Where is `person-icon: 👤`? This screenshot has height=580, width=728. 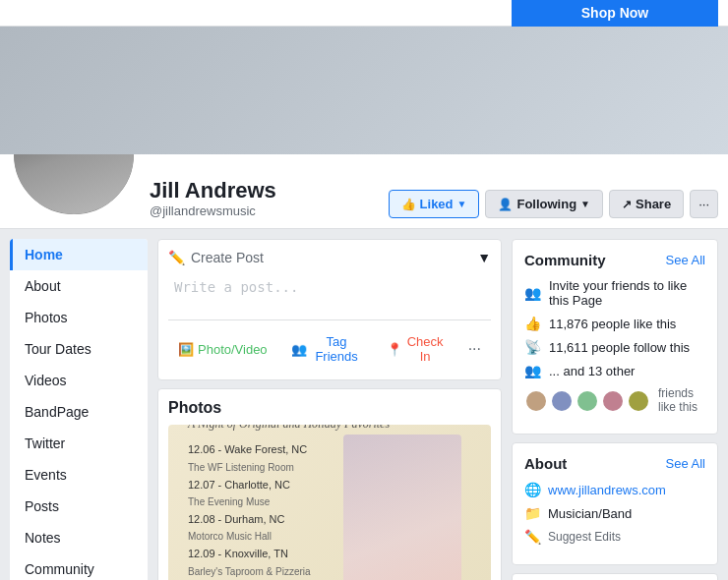 person-icon: 👤 is located at coordinates (506, 204).